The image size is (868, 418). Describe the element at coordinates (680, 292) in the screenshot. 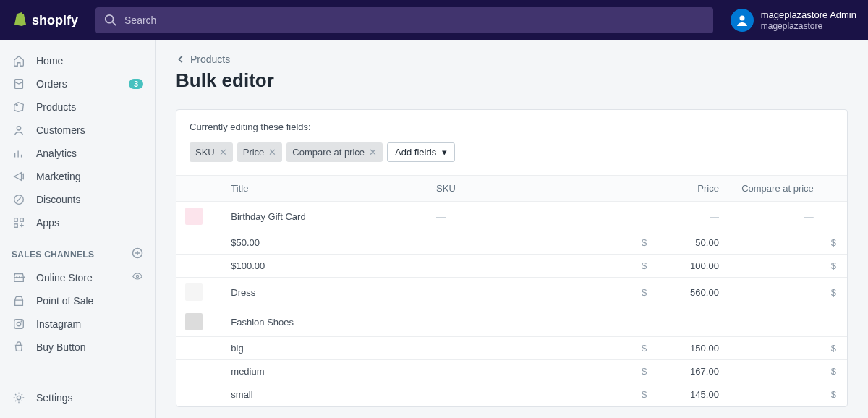

I see `price-cell: $560.00` at that location.